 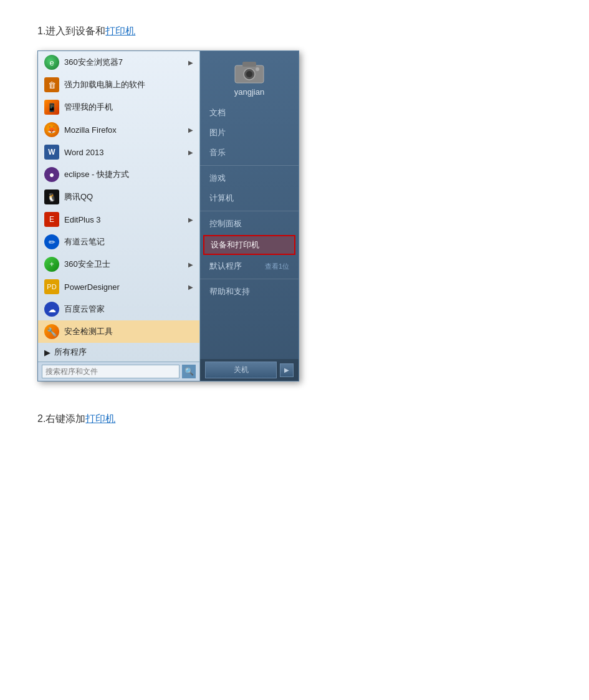 What do you see at coordinates (52, 242) in the screenshot?
I see `icon-youdao: ✏` at bounding box center [52, 242].